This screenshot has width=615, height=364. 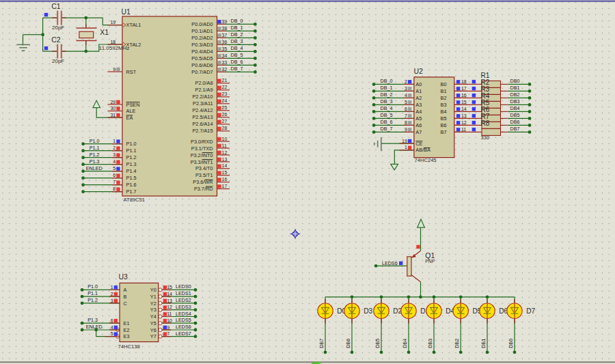 What do you see at coordinates (126, 12) in the screenshot?
I see `u1-ref-label: U1` at bounding box center [126, 12].